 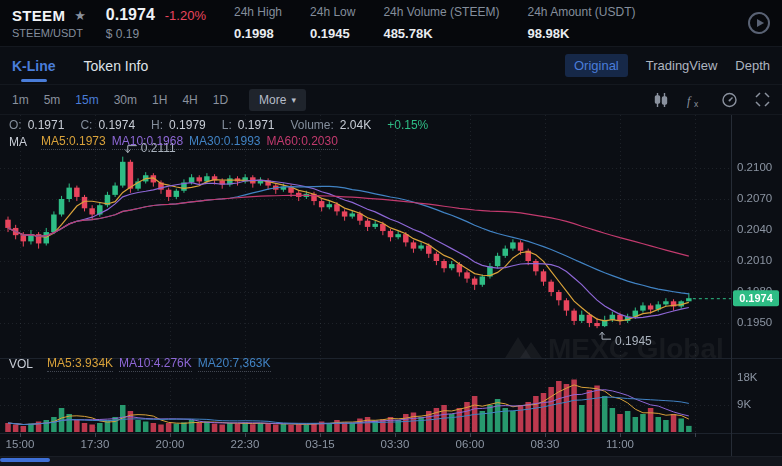 I want to click on interval-15m: 15m, so click(x=86, y=100).